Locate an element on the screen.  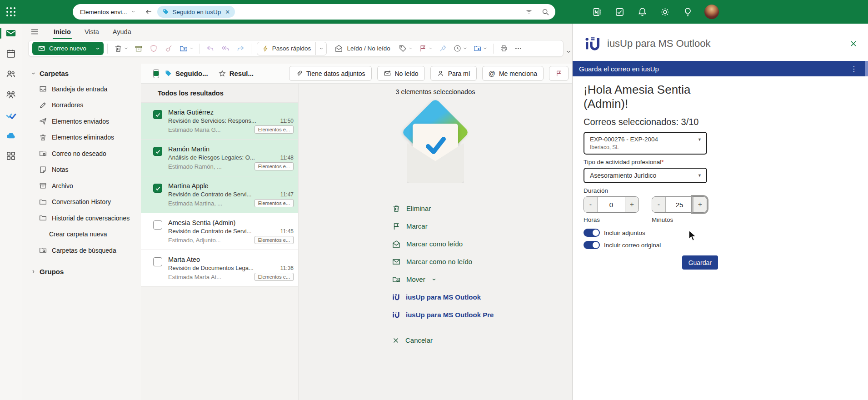
folder-item-notes: Notas is located at coordinates (81, 170).